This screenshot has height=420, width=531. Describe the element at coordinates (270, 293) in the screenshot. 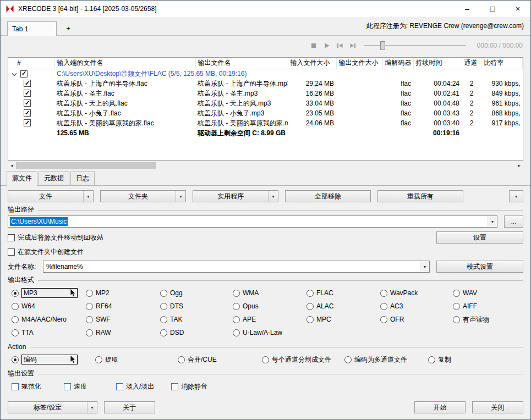

I see `format-option: WMA` at that location.